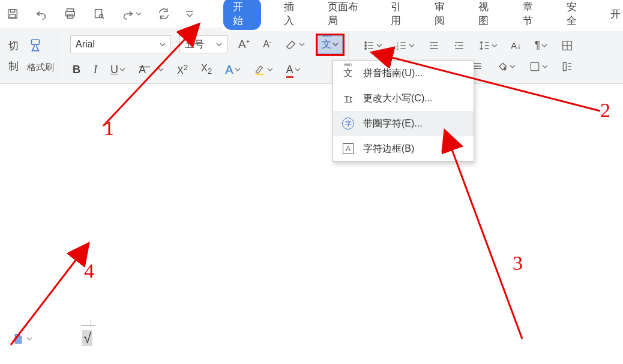 The image size is (623, 364). What do you see at coordinates (405, 46) in the screenshot?
I see `numbering-button: 123` at bounding box center [405, 46].